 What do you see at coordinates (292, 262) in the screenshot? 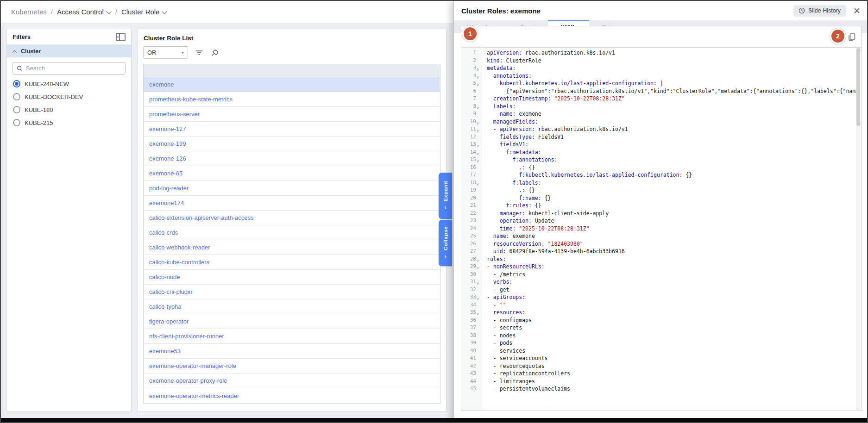
I see `table-row-calico-kube-controllers: calico-kube-controllers` at bounding box center [292, 262].